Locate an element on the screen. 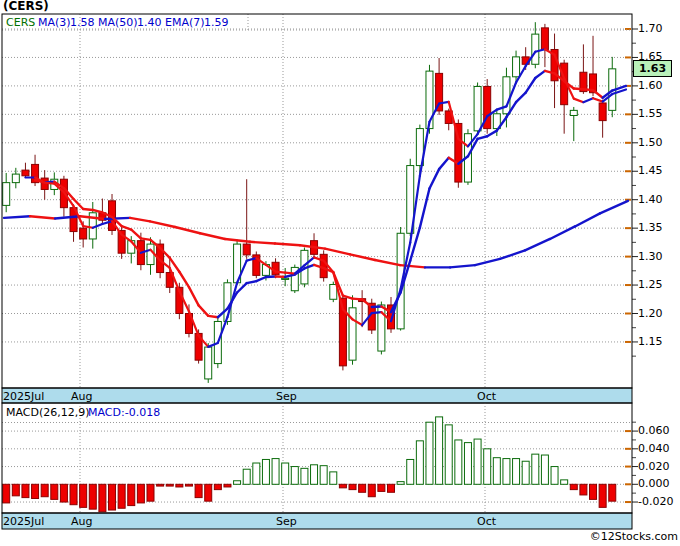  legend-ma50-label: MA(50) is located at coordinates (118, 22).